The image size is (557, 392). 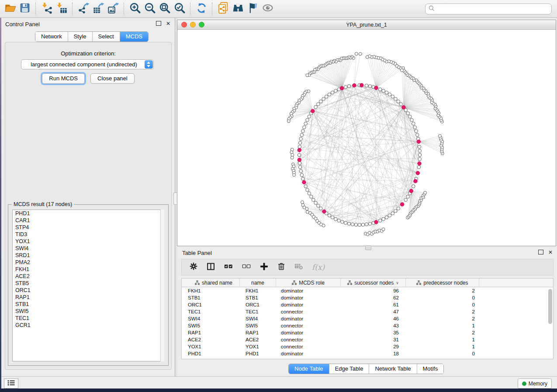 What do you see at coordinates (83, 9) in the screenshot?
I see `export-network-button` at bounding box center [83, 9].